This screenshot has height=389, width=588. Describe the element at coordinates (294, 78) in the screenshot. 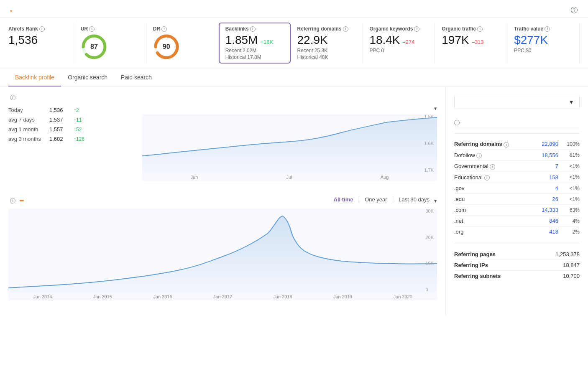

I see `tabs-bar: Backlink profileOrganic searchPaid searc…` at that location.